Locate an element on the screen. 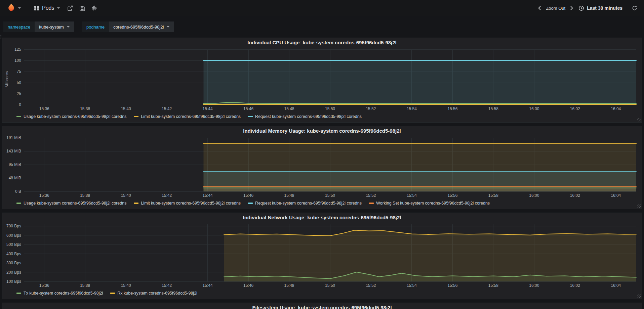 The width and height of the screenshot is (644, 309). svg-text: 200 Bps is located at coordinates (14, 272).